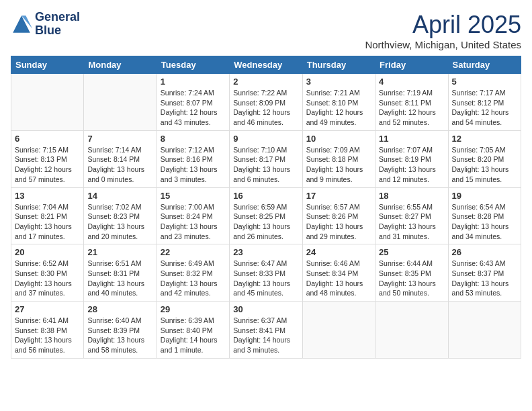 This screenshot has height=411, width=532. What do you see at coordinates (485, 278) in the screenshot?
I see `day-info: Sunrise: 6:43 AM Sunset: 8:37 PM Dayligh…` at bounding box center [485, 278].